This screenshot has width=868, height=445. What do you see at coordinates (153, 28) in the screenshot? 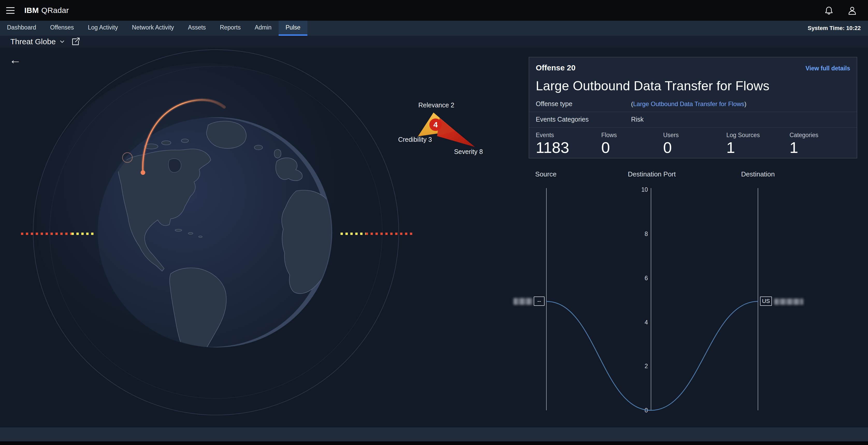
I see `tab-network-activity: Network Activity` at bounding box center [153, 28].